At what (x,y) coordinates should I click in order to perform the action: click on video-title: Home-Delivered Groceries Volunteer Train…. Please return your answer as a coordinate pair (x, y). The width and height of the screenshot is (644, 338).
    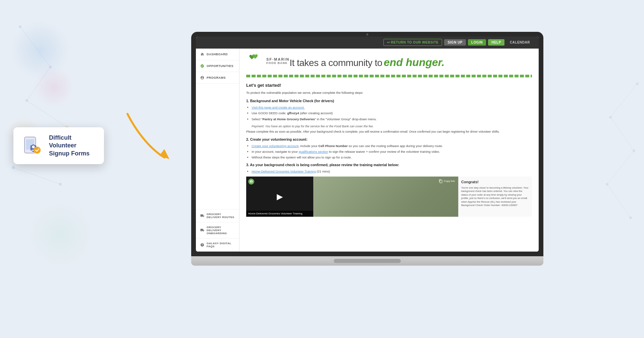
    Looking at the image, I should click on (280, 214).